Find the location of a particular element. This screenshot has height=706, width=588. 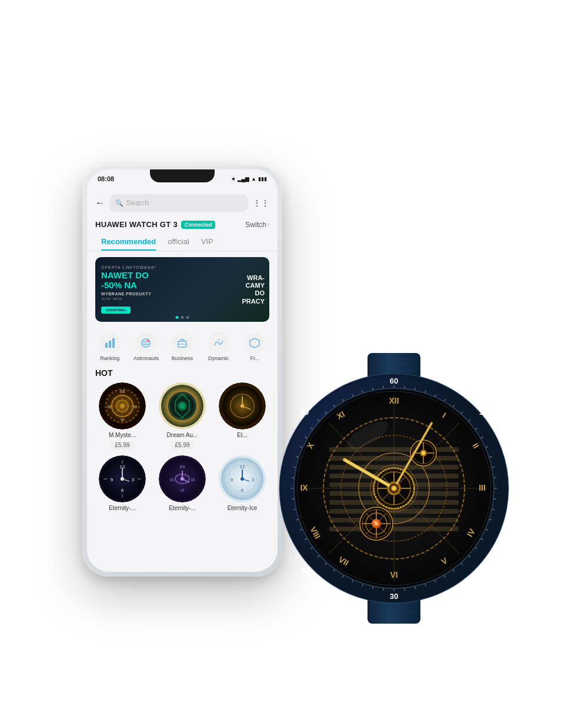

category-more: Fr... is located at coordinates (255, 347).